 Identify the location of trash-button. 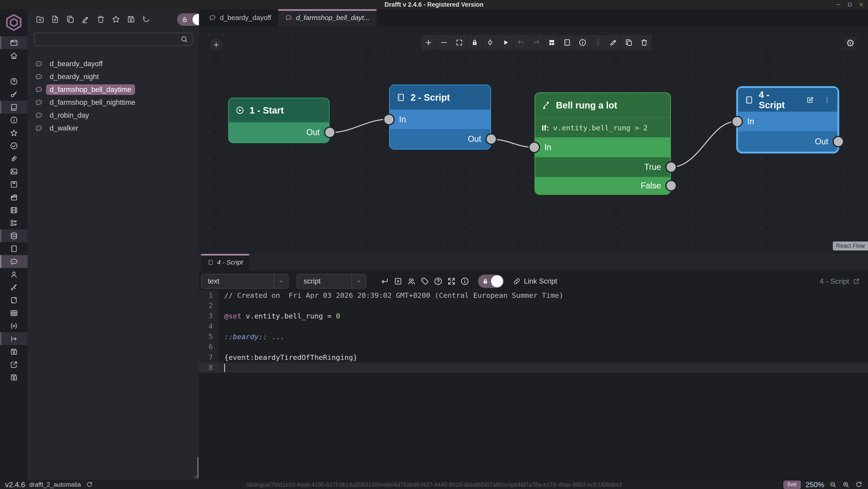
(101, 19).